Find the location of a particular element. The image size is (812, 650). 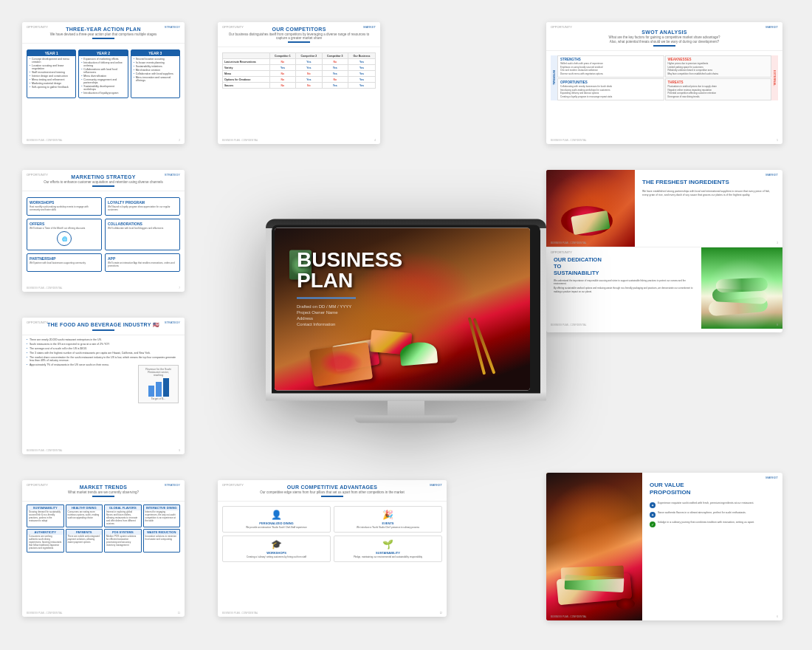

blue-divider is located at coordinates (103, 38).